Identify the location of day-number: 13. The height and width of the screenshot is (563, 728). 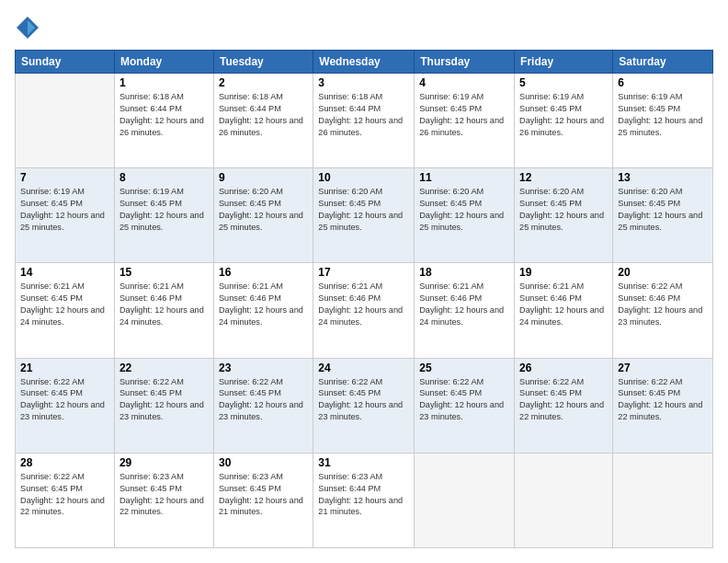
(663, 178).